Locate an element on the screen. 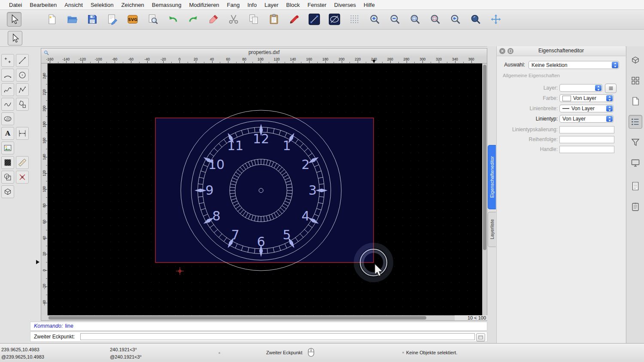 The height and width of the screenshot is (362, 644). box3d-tool-button is located at coordinates (8, 192).